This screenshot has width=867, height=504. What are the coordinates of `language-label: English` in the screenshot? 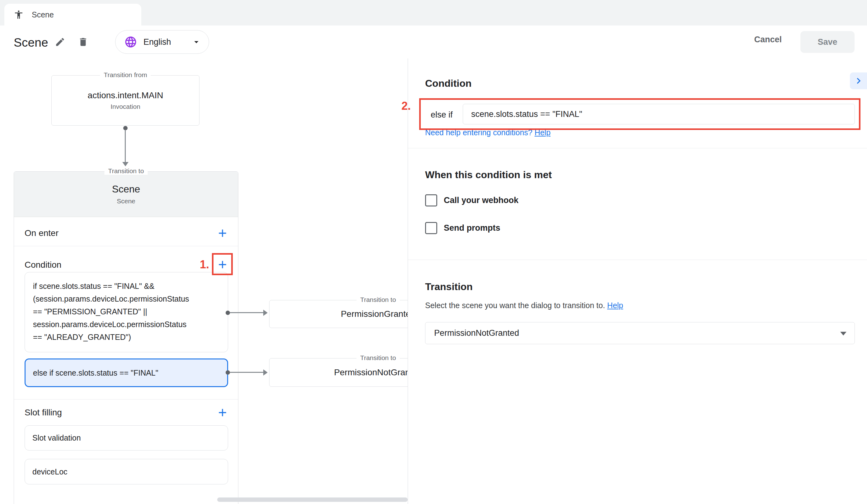 It's located at (157, 42).